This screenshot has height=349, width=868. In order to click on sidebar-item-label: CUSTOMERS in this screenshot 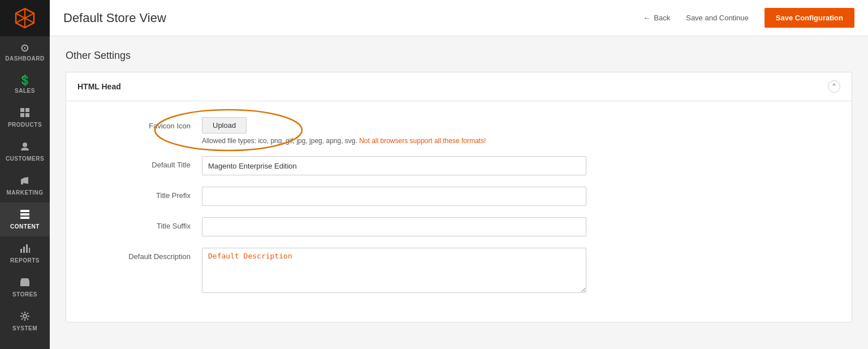, I will do `click(25, 158)`.